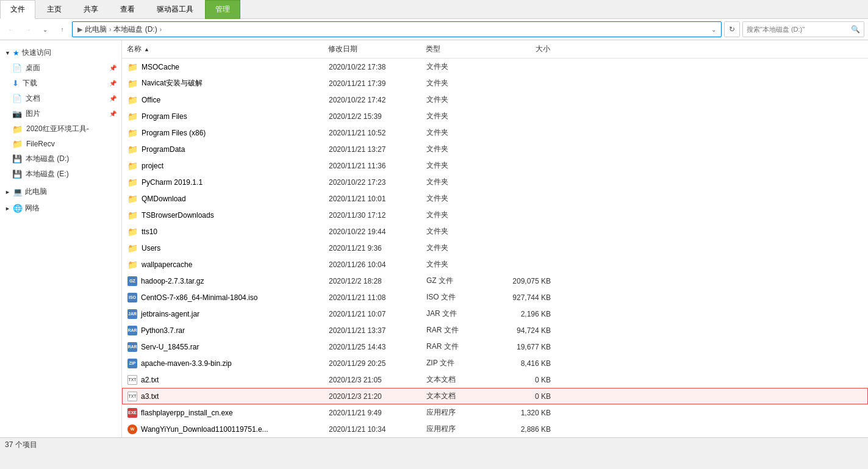 Image resolution: width=868 pixels, height=469 pixels. What do you see at coordinates (373, 199) in the screenshot?
I see `file-date-cell: 2020/11/21 10:01` at bounding box center [373, 199].